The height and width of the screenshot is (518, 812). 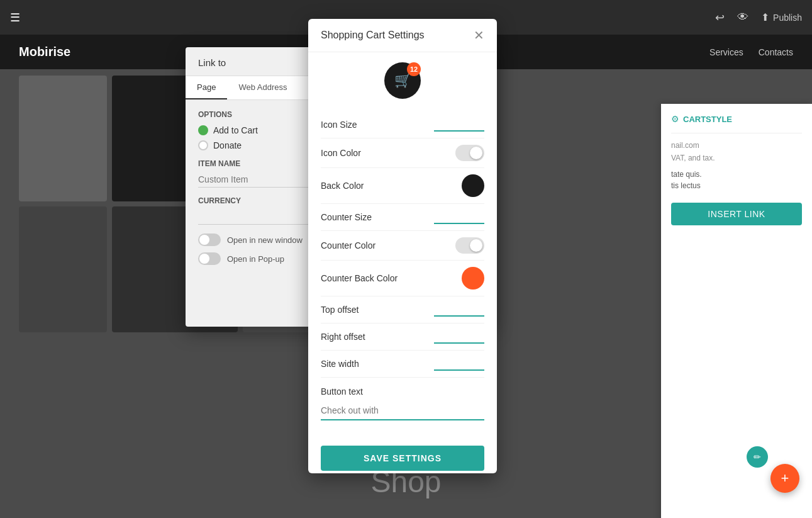 I want to click on site-logo: Mobirise, so click(x=45, y=52).